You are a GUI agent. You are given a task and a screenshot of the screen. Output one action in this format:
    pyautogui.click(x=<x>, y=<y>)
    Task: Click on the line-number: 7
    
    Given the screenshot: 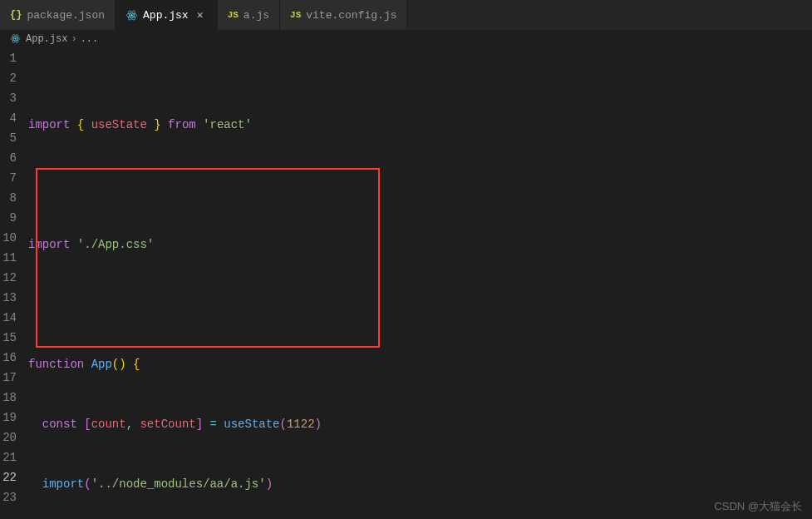 What is the action you would take?
    pyautogui.click(x=8, y=178)
    